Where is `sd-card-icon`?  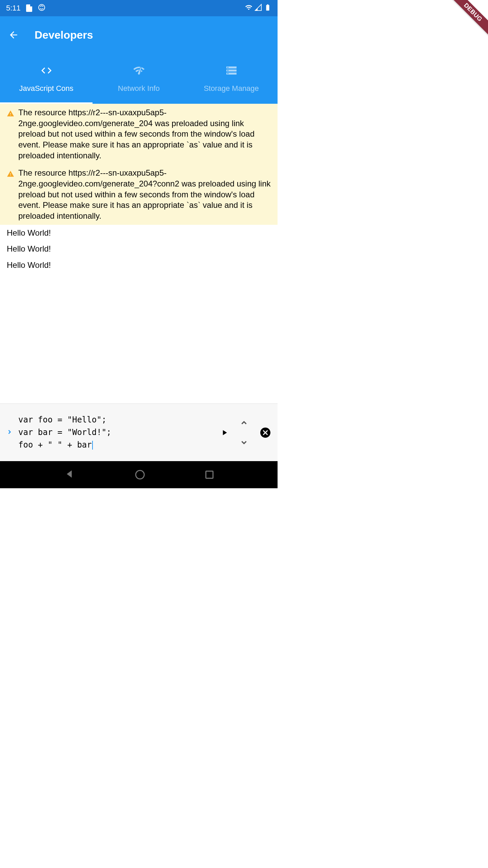
sd-card-icon is located at coordinates (29, 8).